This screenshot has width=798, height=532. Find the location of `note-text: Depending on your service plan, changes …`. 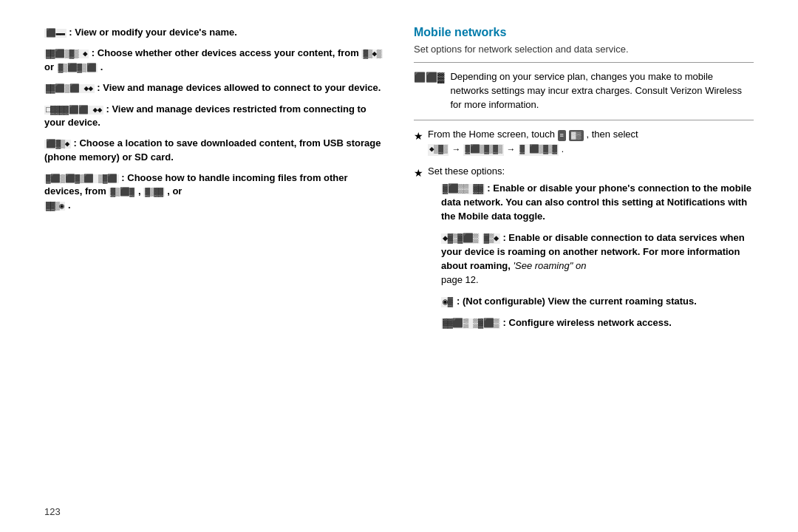

note-text: Depending on your service plan, changes … is located at coordinates (601, 92).